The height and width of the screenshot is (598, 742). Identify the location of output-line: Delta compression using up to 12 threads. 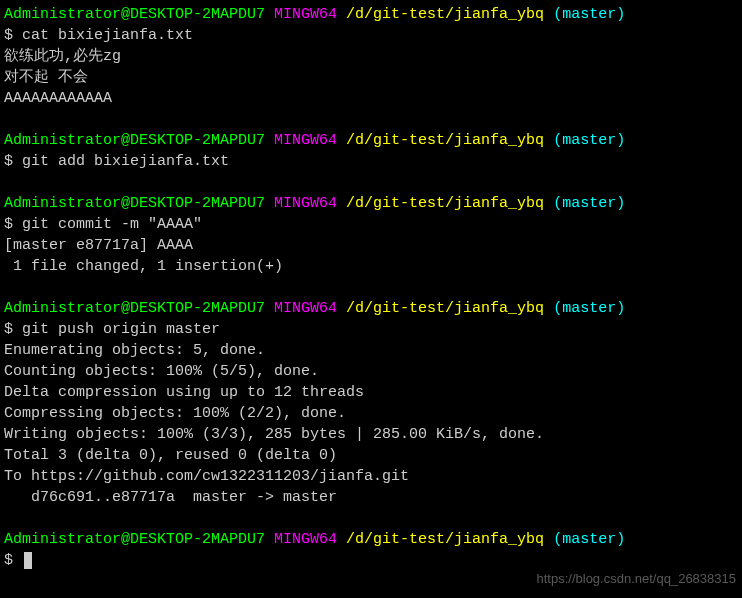
(371, 392).